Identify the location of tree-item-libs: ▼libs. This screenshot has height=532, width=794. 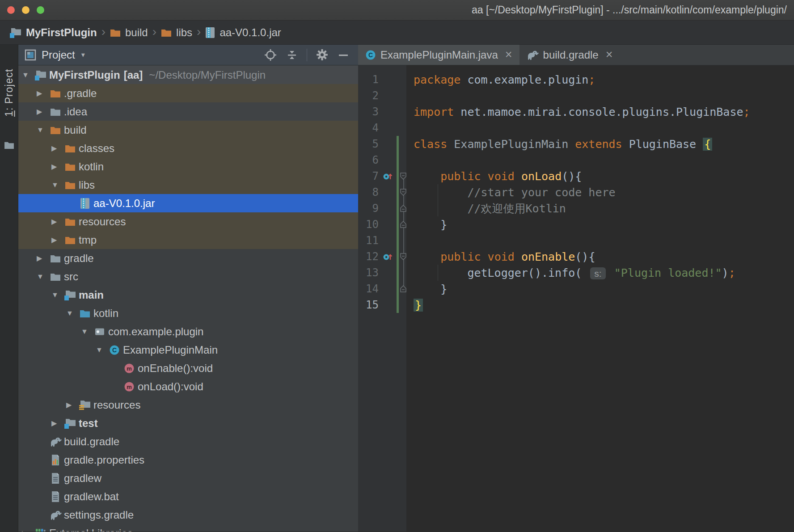
(188, 185).